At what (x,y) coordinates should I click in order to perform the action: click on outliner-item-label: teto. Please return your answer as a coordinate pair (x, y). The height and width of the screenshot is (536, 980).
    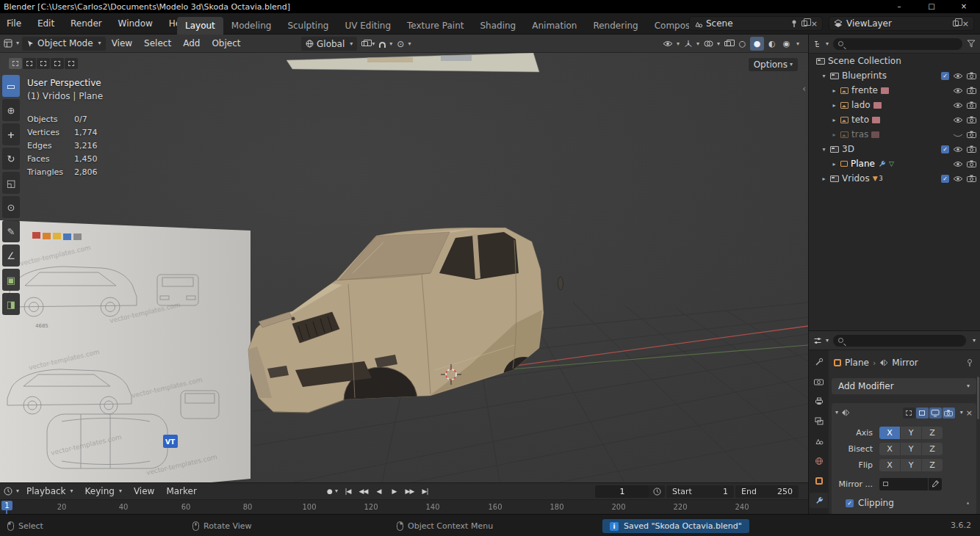
    Looking at the image, I should click on (860, 120).